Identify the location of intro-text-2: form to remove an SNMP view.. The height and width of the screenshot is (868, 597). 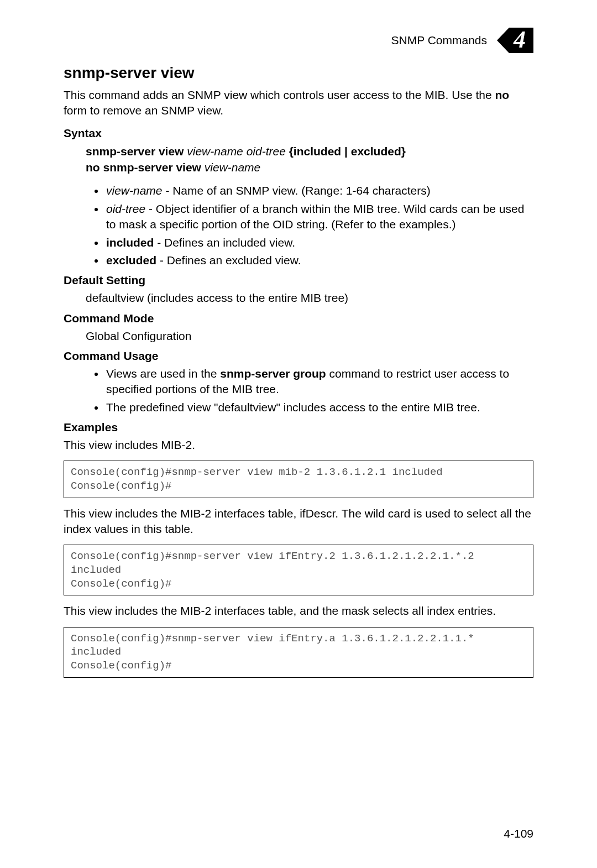
(144, 111).